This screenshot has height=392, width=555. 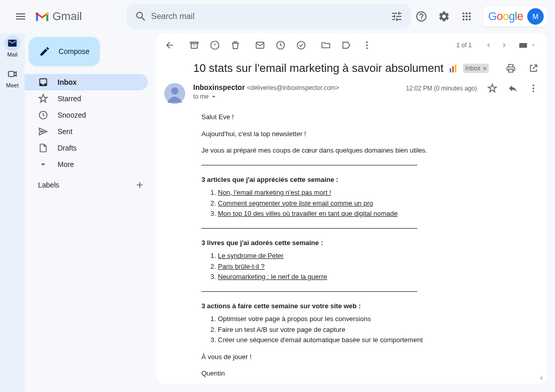 I want to click on body-intro-2: Je vous ai préparé mes coups de cœur dan…, so click(x=366, y=151).